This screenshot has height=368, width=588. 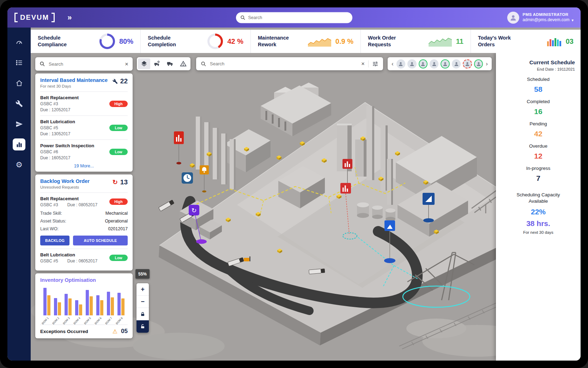 I want to click on interval-card-title: Interval Based Maintenance, so click(x=74, y=80).